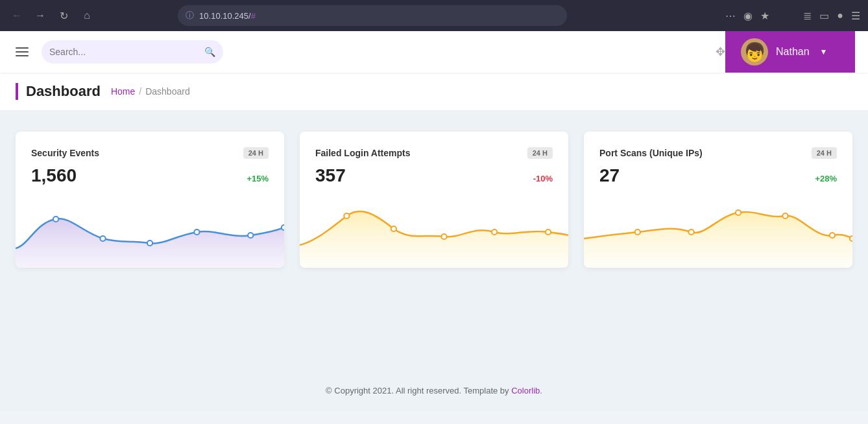  Describe the element at coordinates (210, 52) in the screenshot. I see `search-icon: 🔍` at that location.